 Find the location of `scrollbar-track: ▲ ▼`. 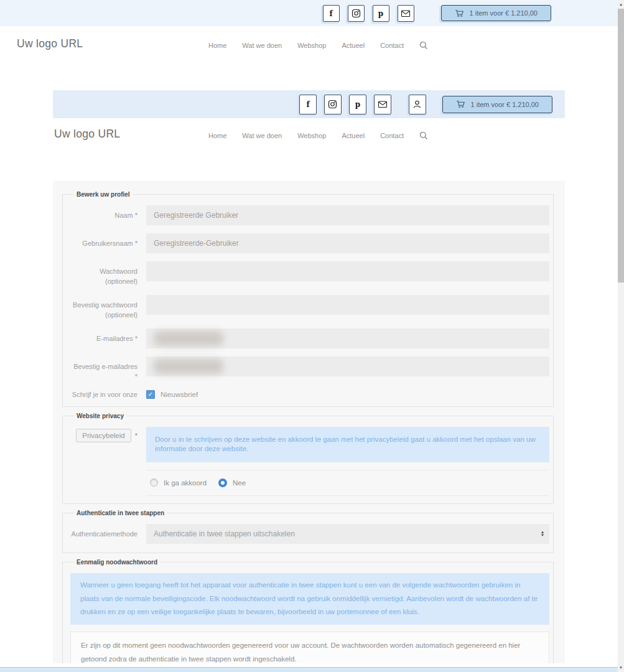

scrollbar-track: ▲ ▼ is located at coordinates (621, 336).